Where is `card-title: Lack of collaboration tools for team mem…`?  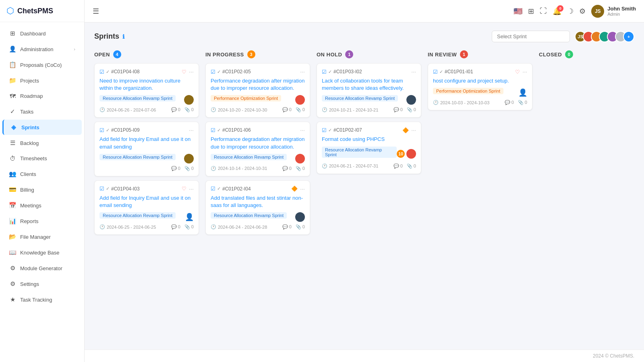 card-title: Lack of collaboration tools for team mem… is located at coordinates (369, 85).